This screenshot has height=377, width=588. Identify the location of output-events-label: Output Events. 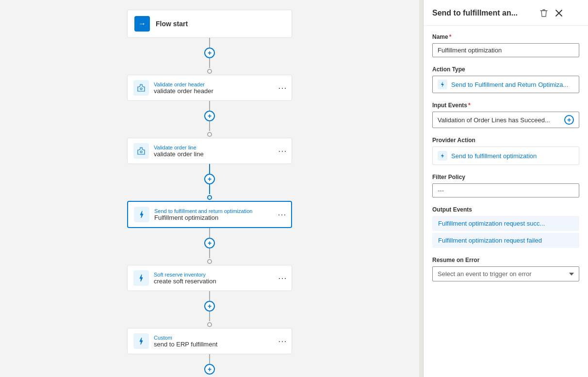
(506, 210).